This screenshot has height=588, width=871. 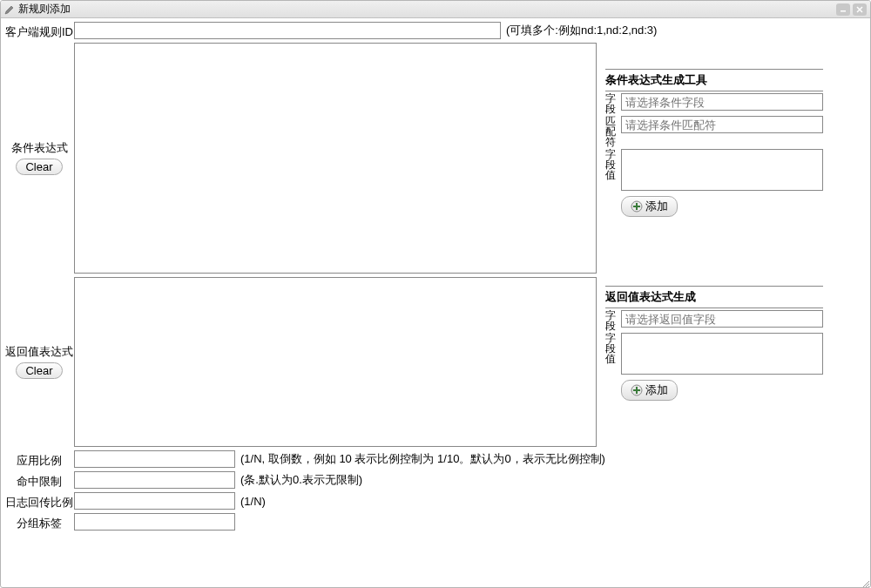 What do you see at coordinates (722, 354) in the screenshot?
I see `ret-value-textarea` at bounding box center [722, 354].